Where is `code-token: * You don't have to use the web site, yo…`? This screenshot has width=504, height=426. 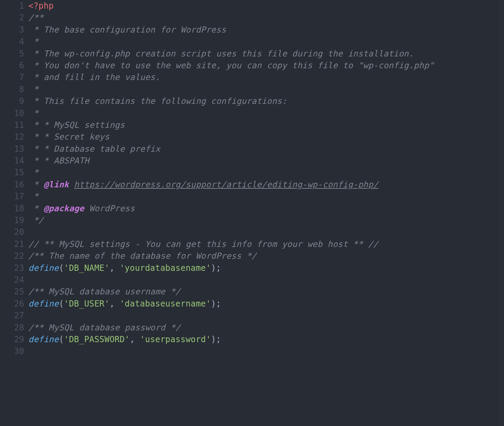
code-token: * You don't have to use the web site, yo… is located at coordinates (231, 65).